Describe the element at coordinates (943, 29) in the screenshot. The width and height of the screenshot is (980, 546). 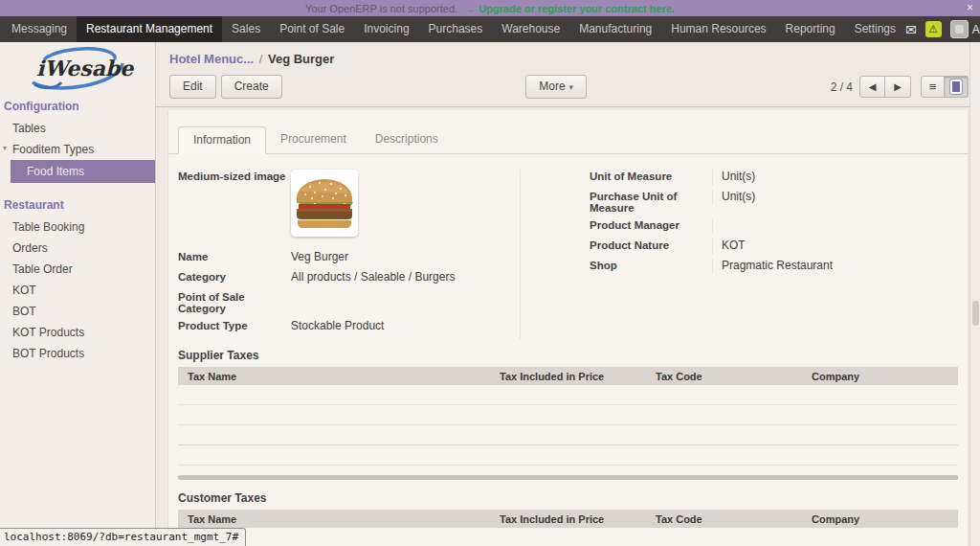
I see `nav-right-icons: ✉ ⚠ Administrator ▾` at that location.